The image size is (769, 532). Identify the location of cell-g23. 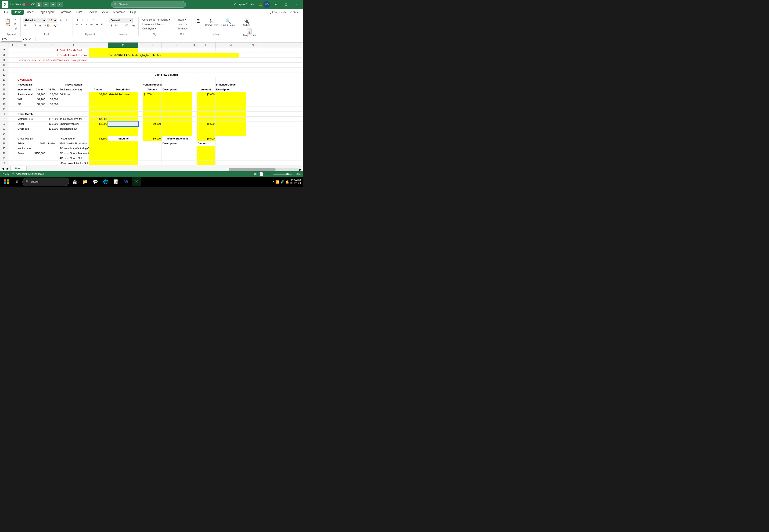
(123, 129).